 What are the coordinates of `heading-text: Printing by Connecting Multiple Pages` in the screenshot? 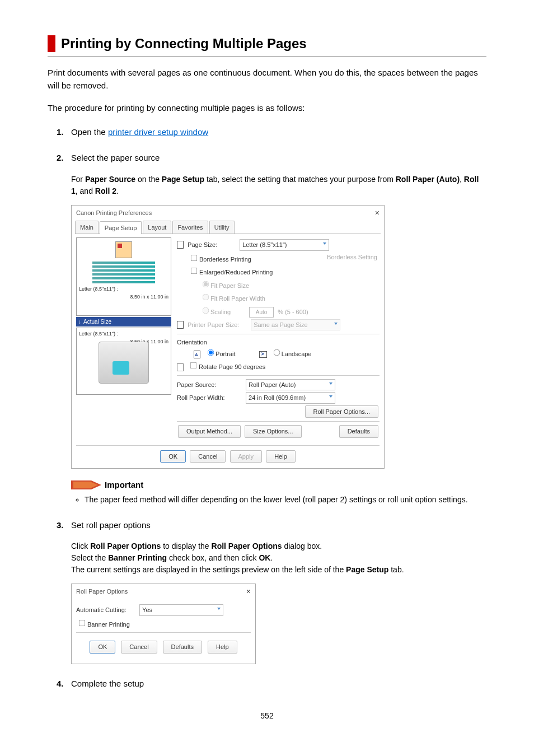 It's located at (184, 44).